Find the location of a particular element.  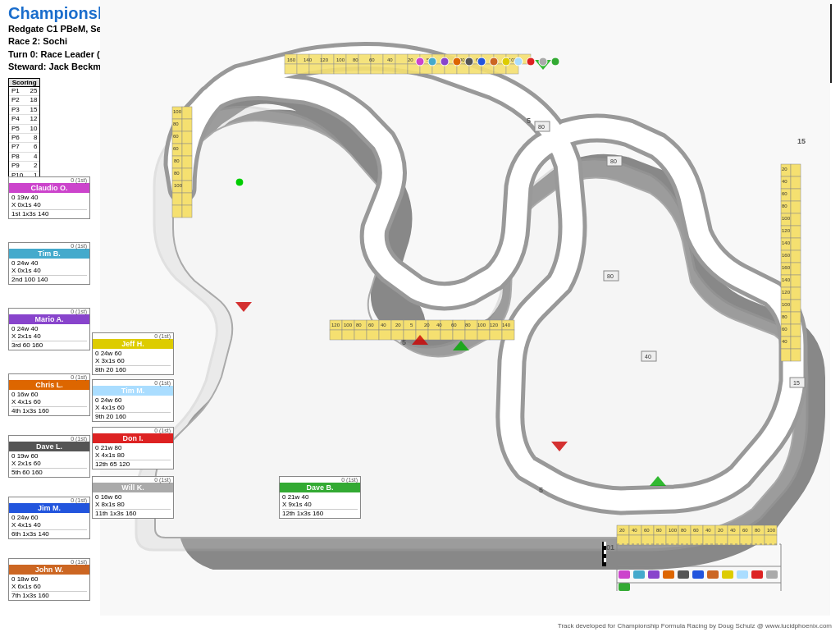

card-skid-row: X 2x1s 40 is located at coordinates (49, 337).